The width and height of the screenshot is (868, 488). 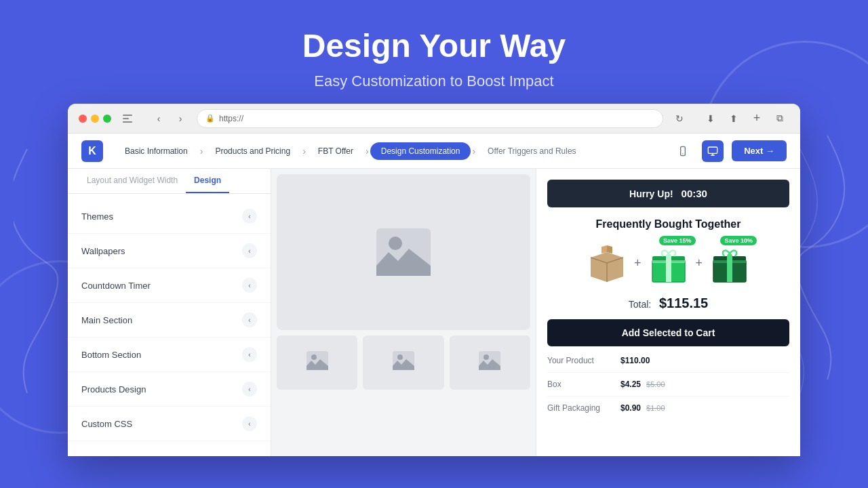 What do you see at coordinates (694, 194) in the screenshot?
I see `hurry-timer: 00:30` at bounding box center [694, 194].